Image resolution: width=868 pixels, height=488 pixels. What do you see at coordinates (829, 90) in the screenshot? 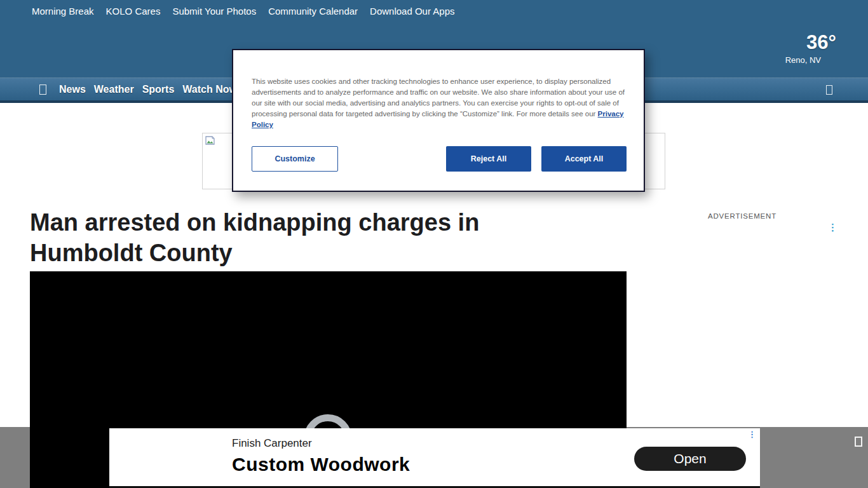
I see `search-icon` at bounding box center [829, 90].